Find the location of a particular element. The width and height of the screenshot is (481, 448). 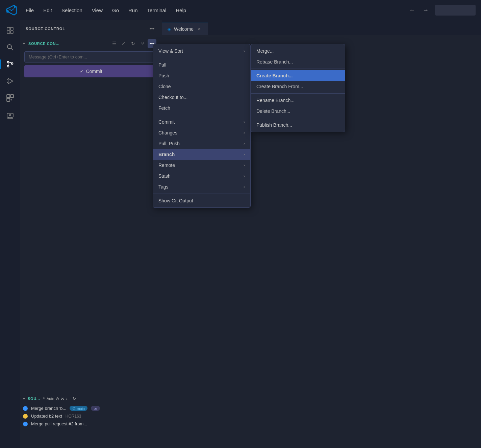

tab-bar: ◈ Welcome ✕ is located at coordinates (322, 28).